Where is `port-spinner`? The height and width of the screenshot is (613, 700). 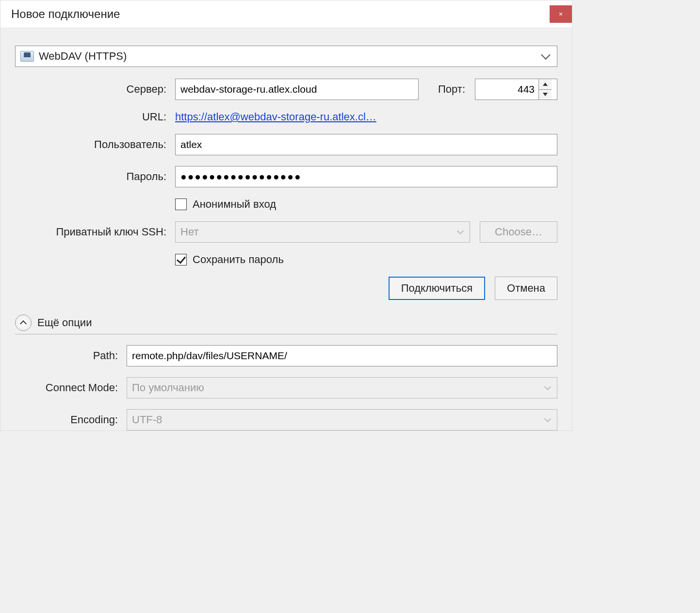 port-spinner is located at coordinates (545, 89).